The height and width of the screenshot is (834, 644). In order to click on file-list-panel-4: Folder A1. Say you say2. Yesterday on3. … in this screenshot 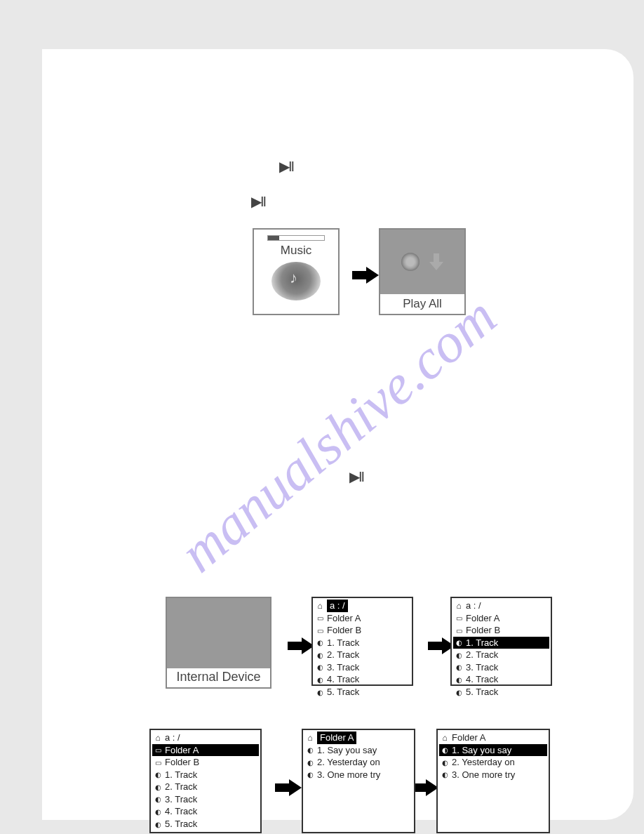, I will do `click(358, 781)`.